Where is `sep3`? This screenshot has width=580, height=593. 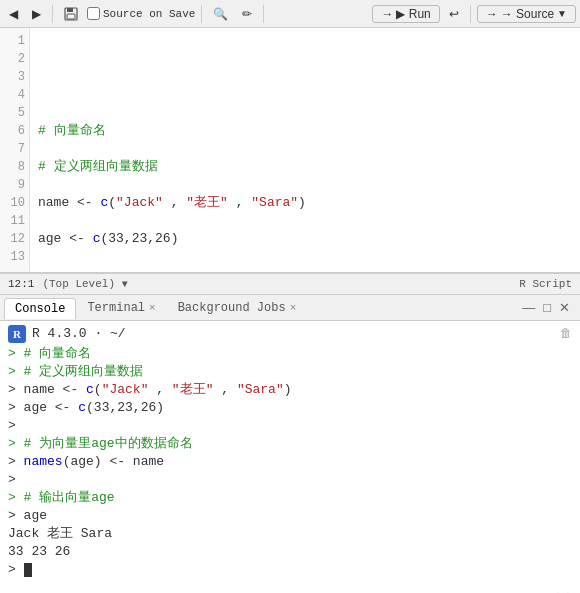 sep3 is located at coordinates (264, 14).